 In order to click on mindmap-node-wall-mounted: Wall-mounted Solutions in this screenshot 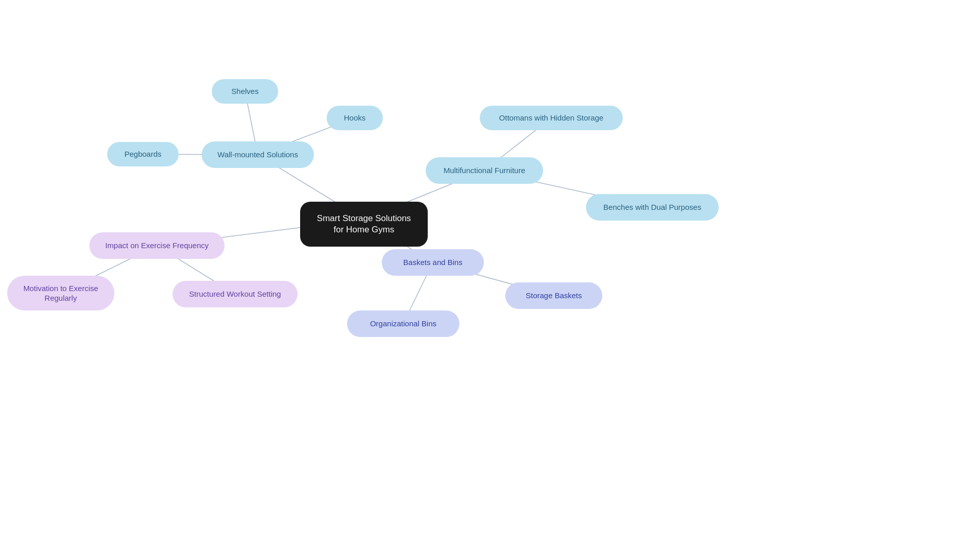, I will do `click(258, 155)`.